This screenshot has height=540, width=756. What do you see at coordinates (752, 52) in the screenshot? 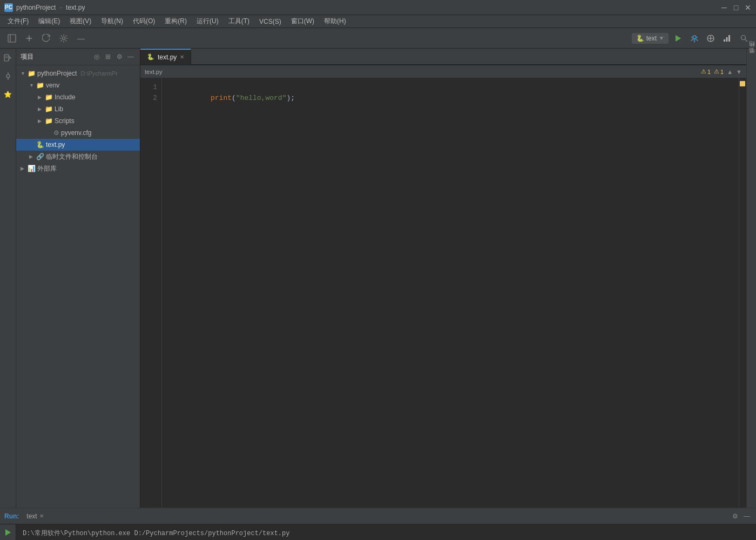
I see `structure-label: 结构` at bounding box center [752, 52].